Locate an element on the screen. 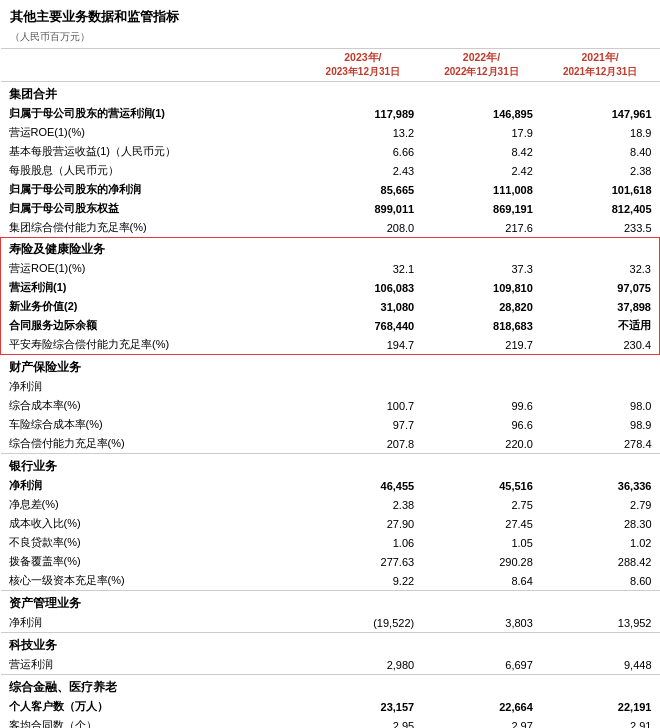 The width and height of the screenshot is (660, 728). table-row: 净利润 is located at coordinates (330, 386).